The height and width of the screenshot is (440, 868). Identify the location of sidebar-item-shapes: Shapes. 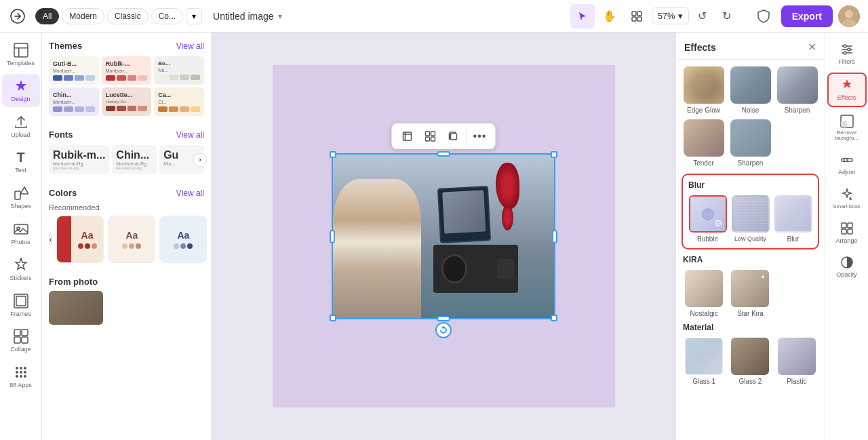
(21, 198).